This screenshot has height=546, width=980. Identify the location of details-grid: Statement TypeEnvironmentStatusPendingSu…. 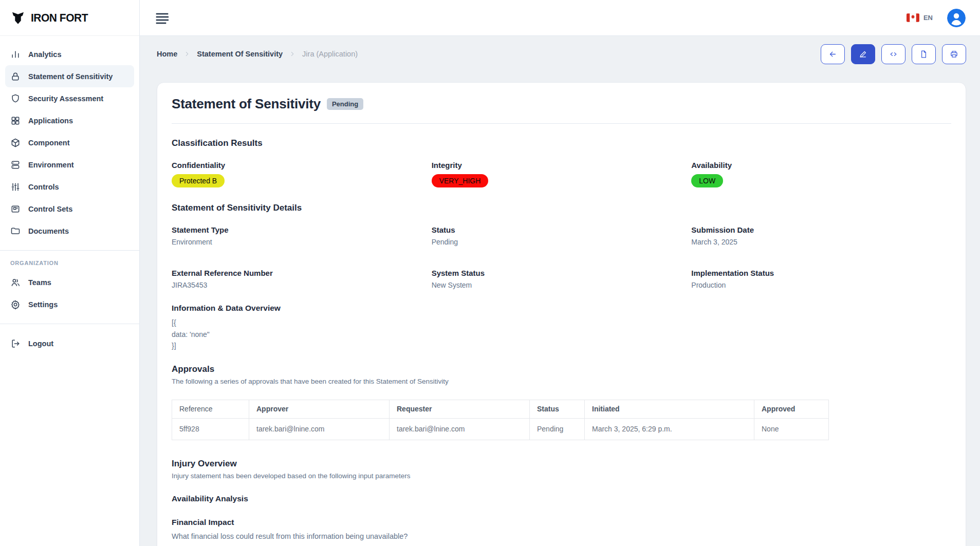
(561, 257).